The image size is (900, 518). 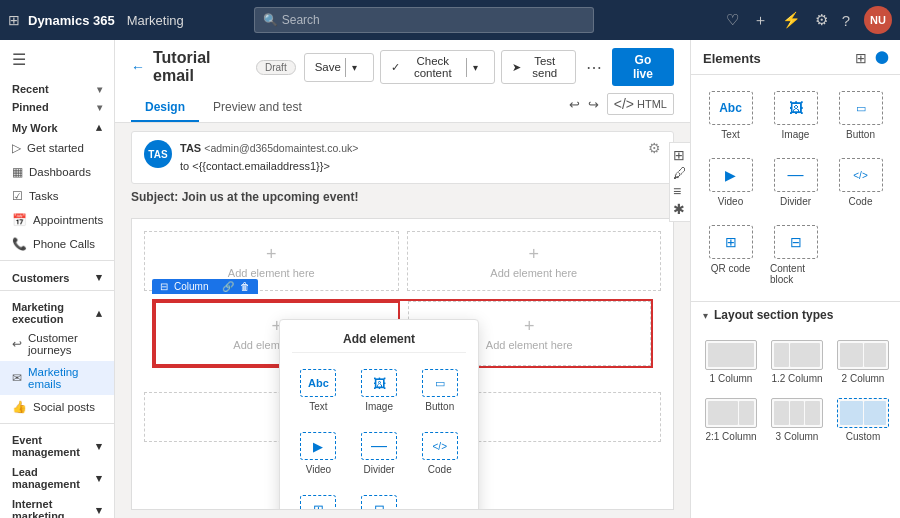 I want to click on canvas-cell-1-2: + Add element here, so click(x=534, y=261).